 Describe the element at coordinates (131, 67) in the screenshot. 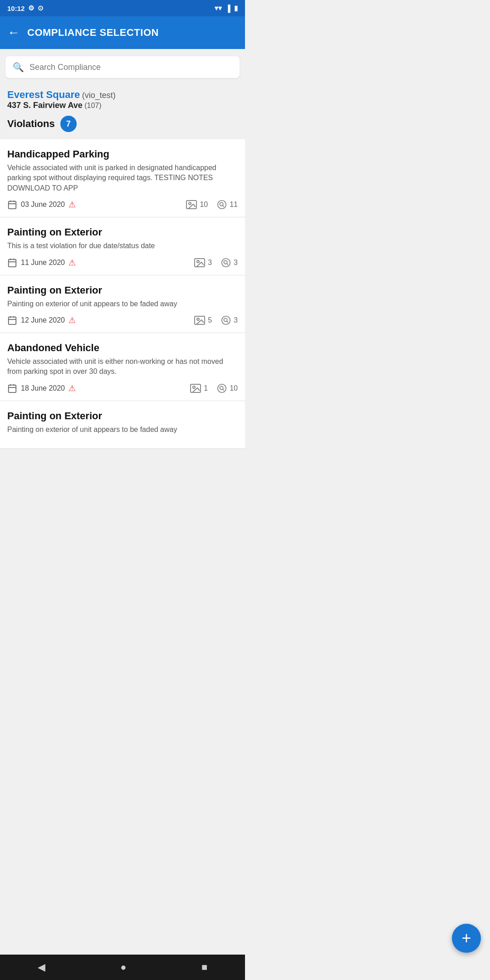

I see `search-input` at that location.